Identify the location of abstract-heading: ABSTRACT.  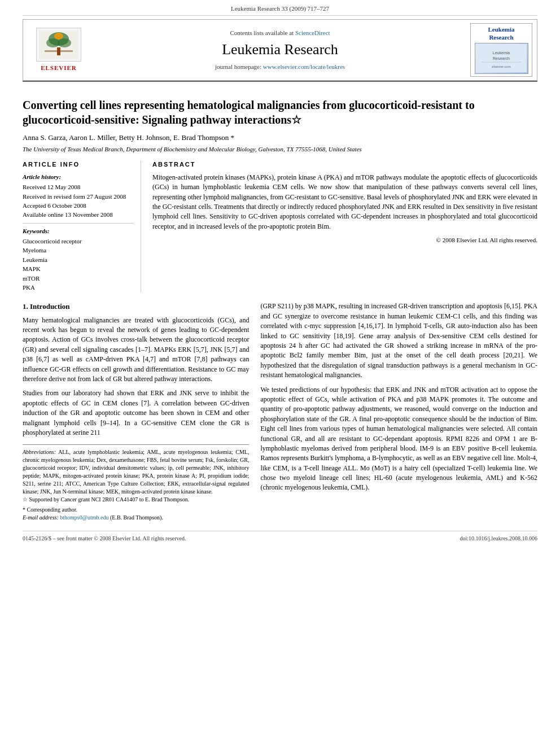
(345, 165).